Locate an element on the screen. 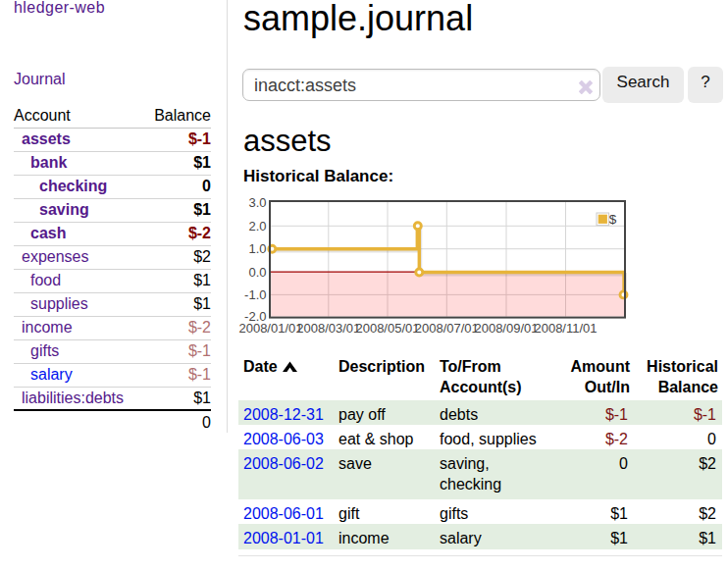 This screenshot has height=571, width=728. svg-text: 2008/03/01 is located at coordinates (328, 328).